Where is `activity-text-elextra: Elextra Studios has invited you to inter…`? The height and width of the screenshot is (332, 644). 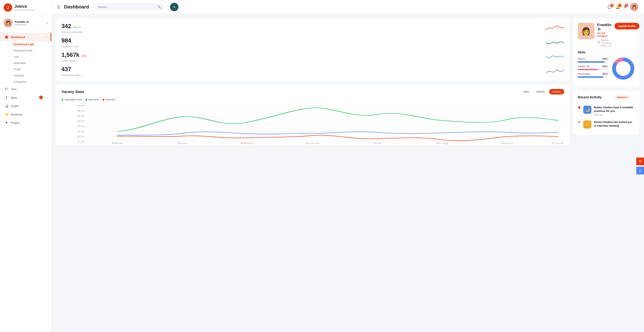 activity-text-elextra: Elextra Studios has invited you to inter… is located at coordinates (614, 124).